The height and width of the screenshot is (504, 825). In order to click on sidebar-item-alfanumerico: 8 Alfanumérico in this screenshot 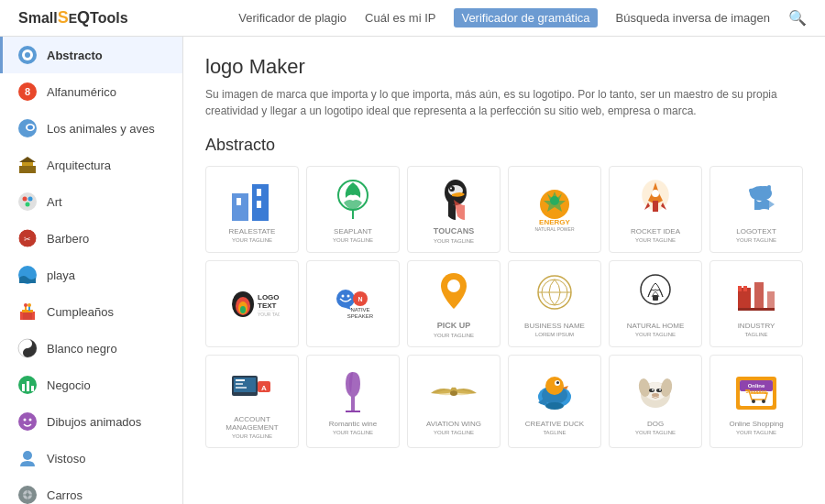, I will do `click(92, 92)`.